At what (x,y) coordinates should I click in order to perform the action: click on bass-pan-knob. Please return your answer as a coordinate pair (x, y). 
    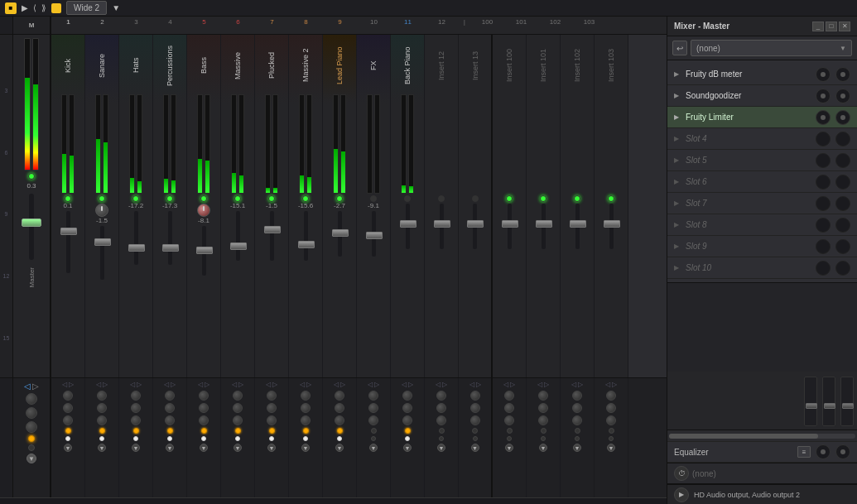
    Looking at the image, I should click on (204, 210).